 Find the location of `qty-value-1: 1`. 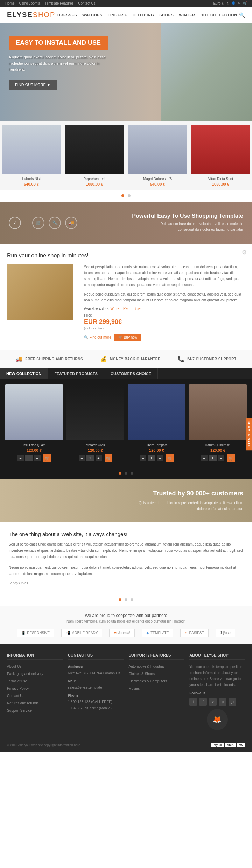

qty-value-1: 1 is located at coordinates (29, 458).